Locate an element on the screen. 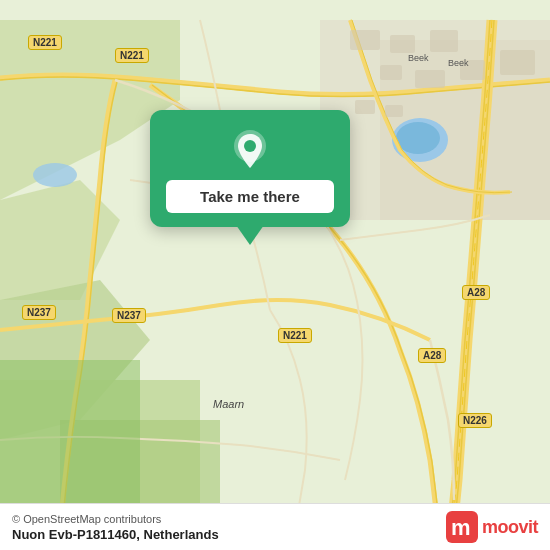 Image resolution: width=550 pixels, height=550 pixels. road-label-n221-top: N221 is located at coordinates (45, 42).